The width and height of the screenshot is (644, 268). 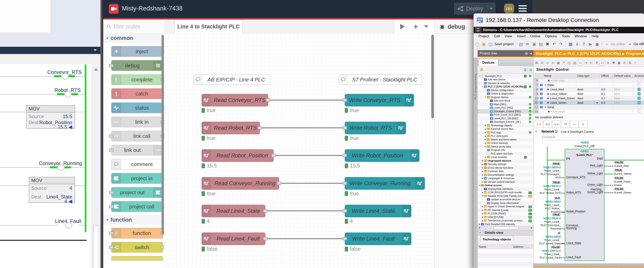 What do you see at coordinates (506, 168) in the screenshot?
I see `tree-item-cross-device-functions: ▶✕Cross-device functions` at bounding box center [506, 168].